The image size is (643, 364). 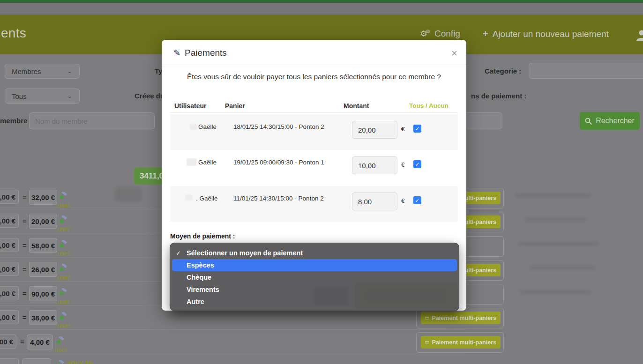 I want to click on category-label: Categorie :, so click(x=503, y=71).